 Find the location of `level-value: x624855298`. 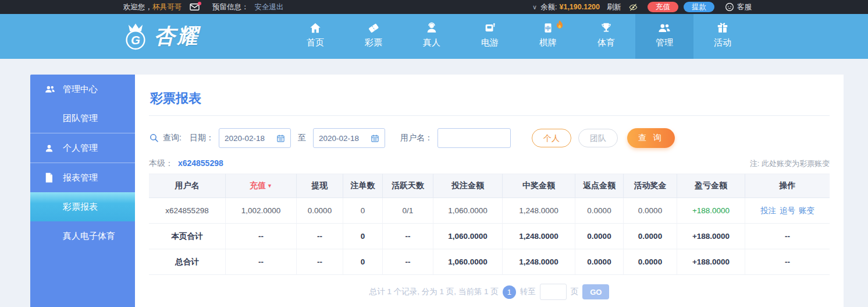

level-value: x624855298 is located at coordinates (201, 163).